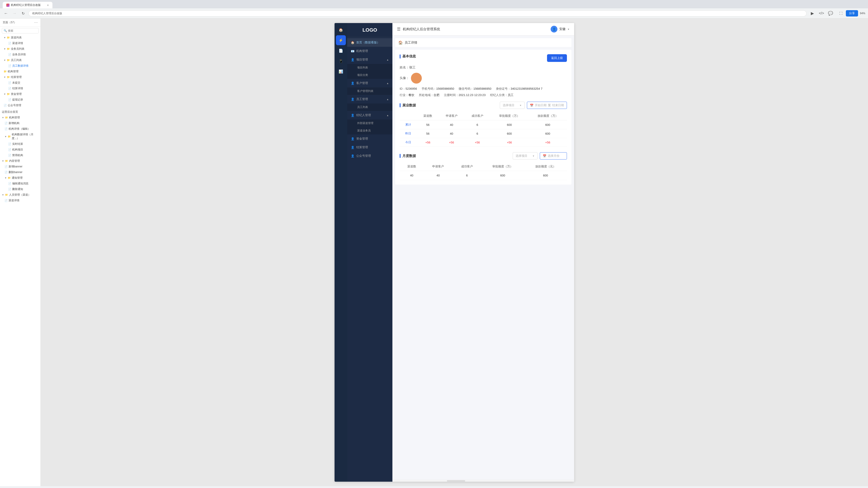 The image size is (868, 488). Describe the element at coordinates (20, 100) in the screenshot. I see `list-item: 📄 提现记录` at that location.